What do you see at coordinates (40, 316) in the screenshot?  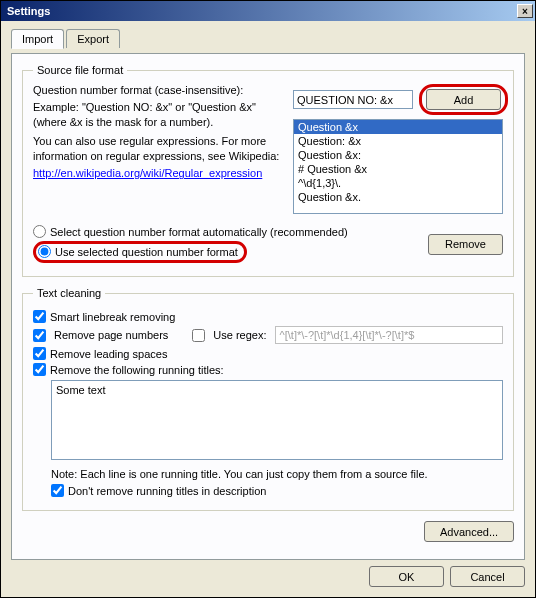 I see `check-smart` at bounding box center [40, 316].